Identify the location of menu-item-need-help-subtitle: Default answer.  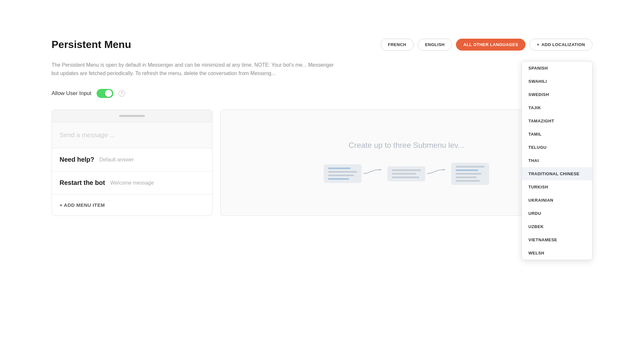
(117, 160).